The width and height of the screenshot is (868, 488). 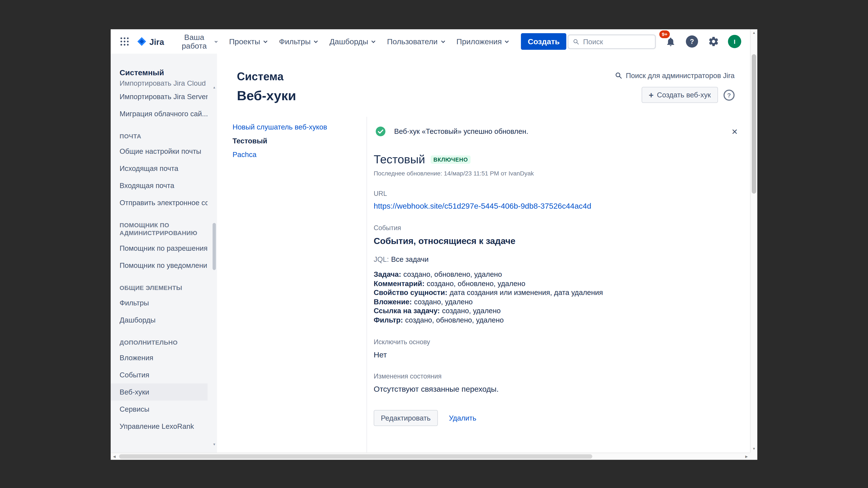 What do you see at coordinates (735, 42) in the screenshot?
I see `user-avatar: I` at bounding box center [735, 42].